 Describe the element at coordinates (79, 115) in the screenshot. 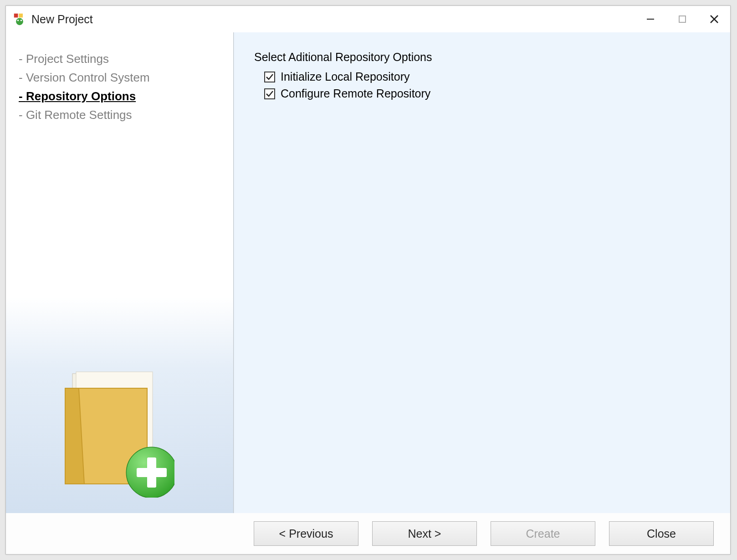

I see `nav-item-label: Git Remote Settings` at that location.